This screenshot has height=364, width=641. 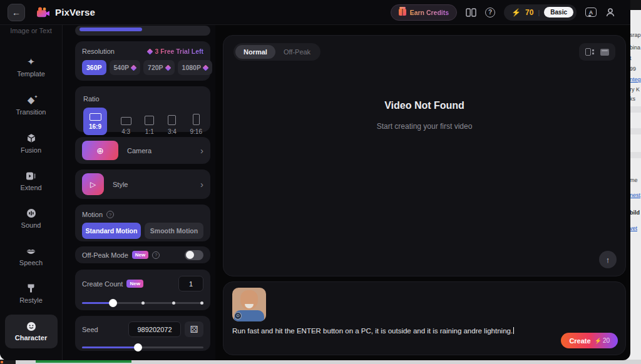 I want to click on resolution-720p-button: 720P, so click(x=159, y=68).